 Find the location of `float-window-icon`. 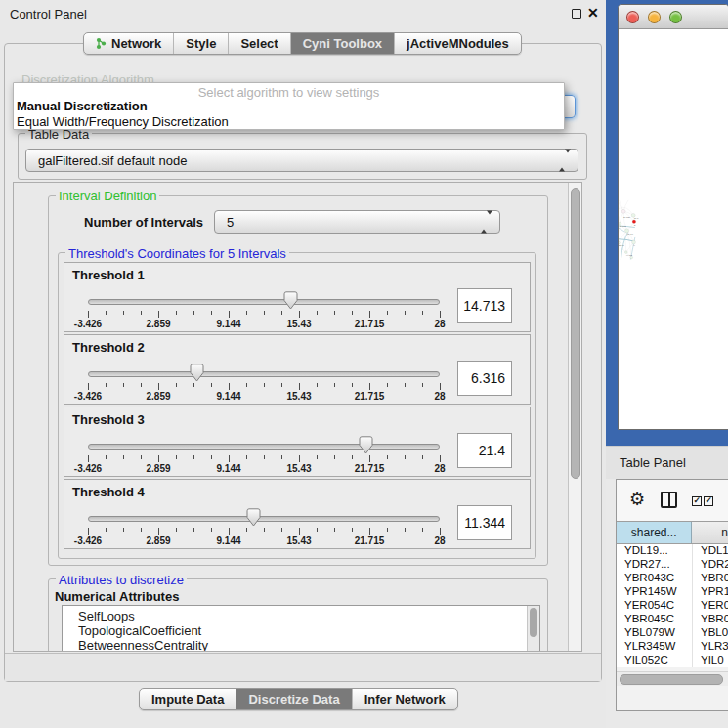

float-window-icon is located at coordinates (577, 14).